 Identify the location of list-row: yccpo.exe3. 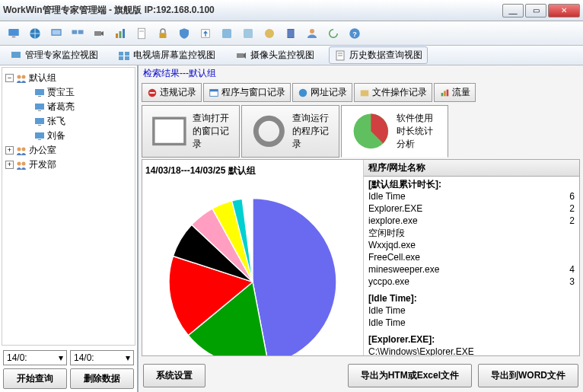
(472, 282).